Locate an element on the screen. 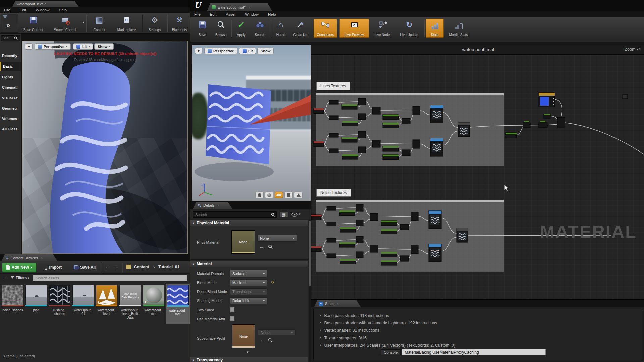 Image resolution: width=644 pixels, height=362 pixels. grid-view-icon: ▦ is located at coordinates (284, 215).